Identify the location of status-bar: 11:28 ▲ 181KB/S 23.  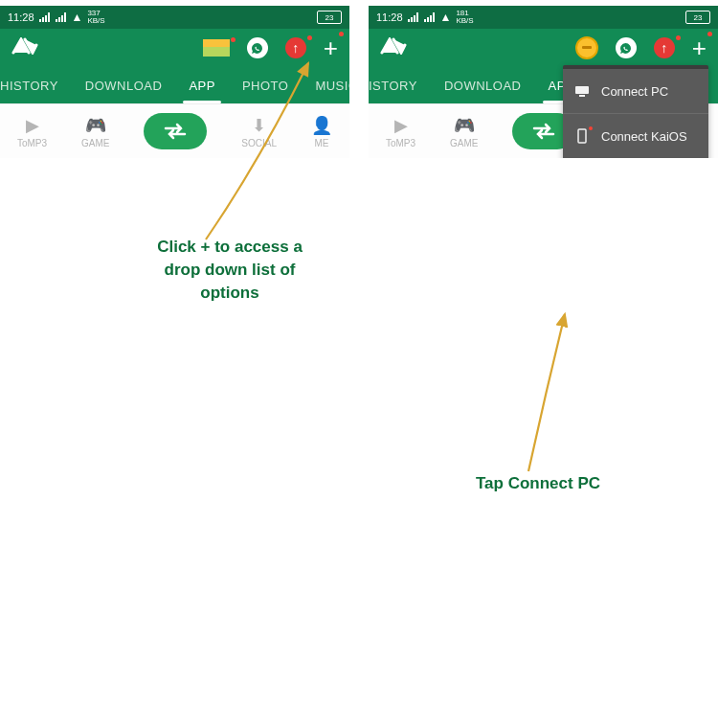
(544, 17).